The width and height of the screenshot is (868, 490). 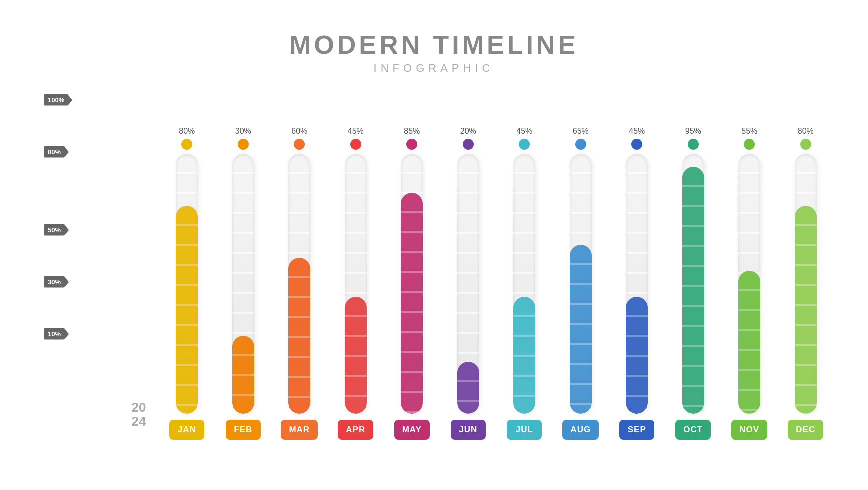 I want to click on y-badge: 80%, so click(x=54, y=152).